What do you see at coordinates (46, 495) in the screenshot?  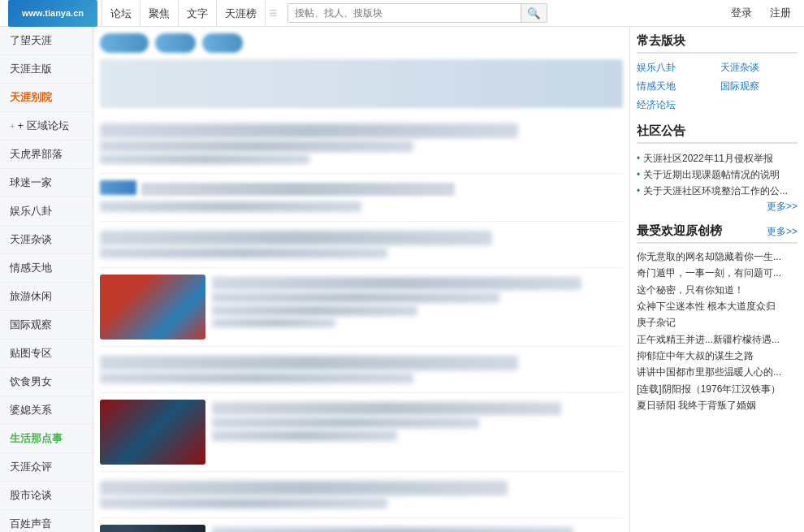 I see `sidebar-item-16: 股市论谈` at bounding box center [46, 495].